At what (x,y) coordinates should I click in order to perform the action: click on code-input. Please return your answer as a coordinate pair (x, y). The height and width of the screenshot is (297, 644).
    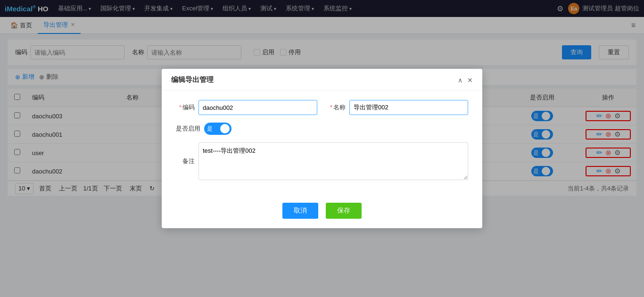
    Looking at the image, I should click on (258, 107).